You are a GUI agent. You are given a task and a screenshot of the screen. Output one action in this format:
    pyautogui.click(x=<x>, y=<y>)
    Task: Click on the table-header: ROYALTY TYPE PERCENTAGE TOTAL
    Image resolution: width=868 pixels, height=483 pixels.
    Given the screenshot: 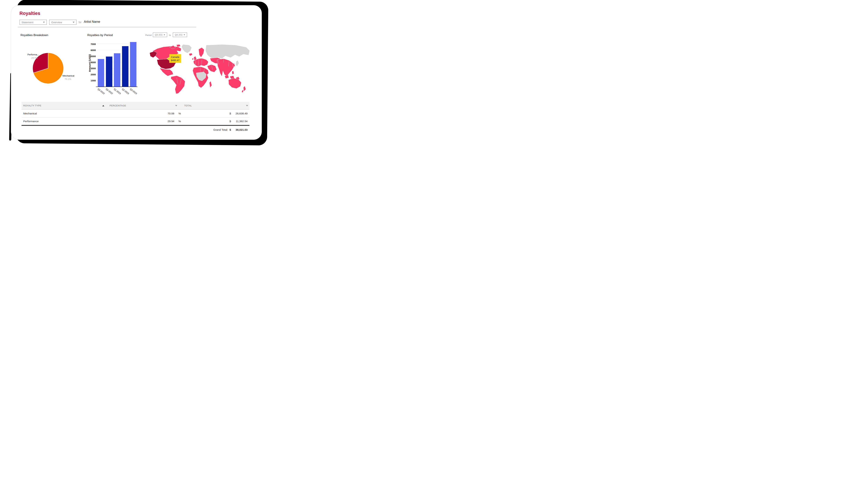 What is the action you would take?
    pyautogui.click(x=135, y=106)
    